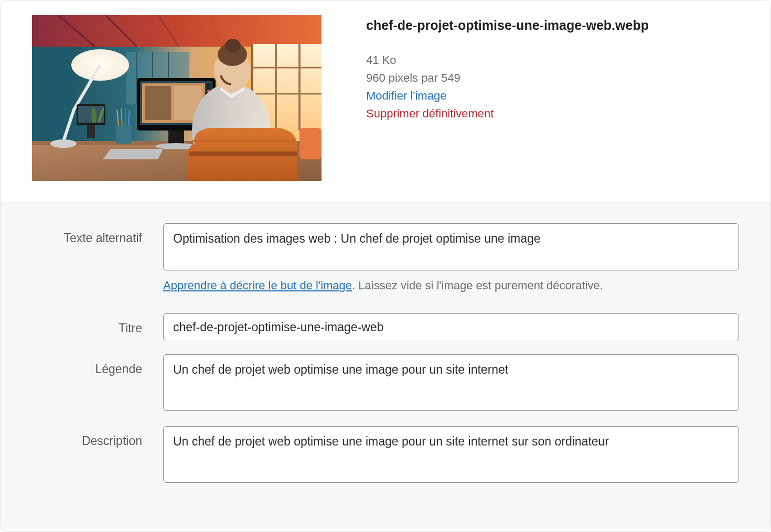 This screenshot has width=771, height=532. Describe the element at coordinates (508, 25) in the screenshot. I see `media-filename: chef-de-projet-optimise-une-image-web.we…` at that location.